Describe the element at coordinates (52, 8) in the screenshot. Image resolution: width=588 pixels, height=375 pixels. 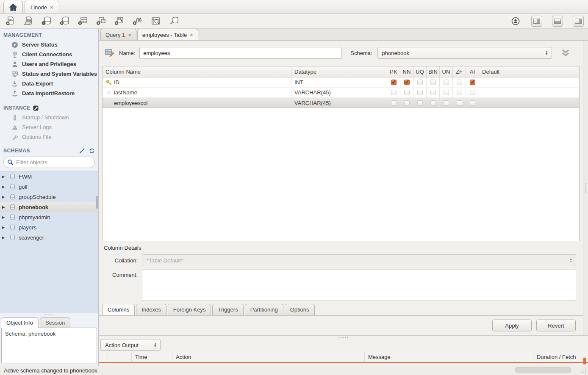
I see `connection-tab-close-icon: ×` at that location.